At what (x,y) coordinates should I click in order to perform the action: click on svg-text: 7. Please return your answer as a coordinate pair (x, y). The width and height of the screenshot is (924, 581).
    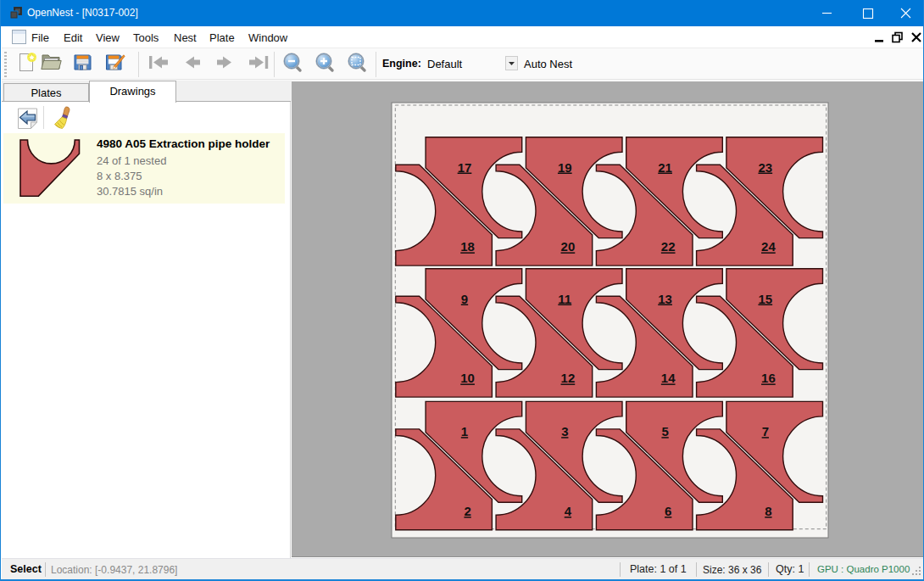
    Looking at the image, I should click on (765, 431).